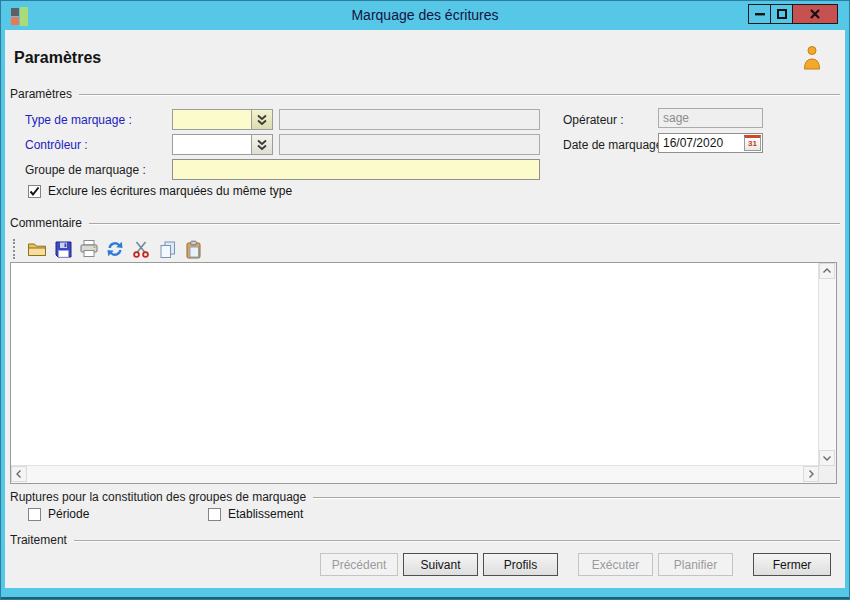 This screenshot has height=600, width=850. I want to click on controleur-description-field, so click(410, 144).